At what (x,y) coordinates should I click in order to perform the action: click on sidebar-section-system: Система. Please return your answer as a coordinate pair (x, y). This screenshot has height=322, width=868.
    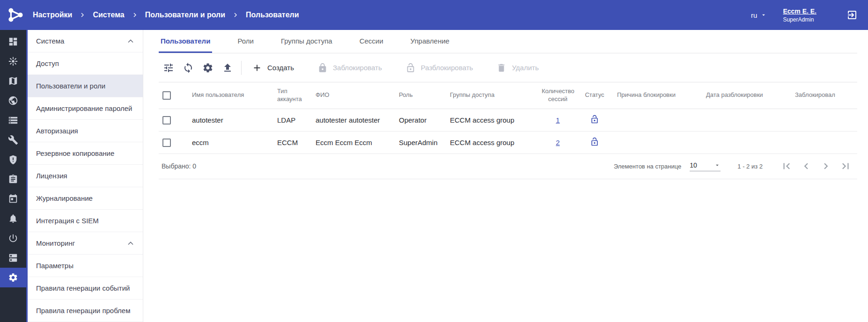
    Looking at the image, I should click on (85, 41).